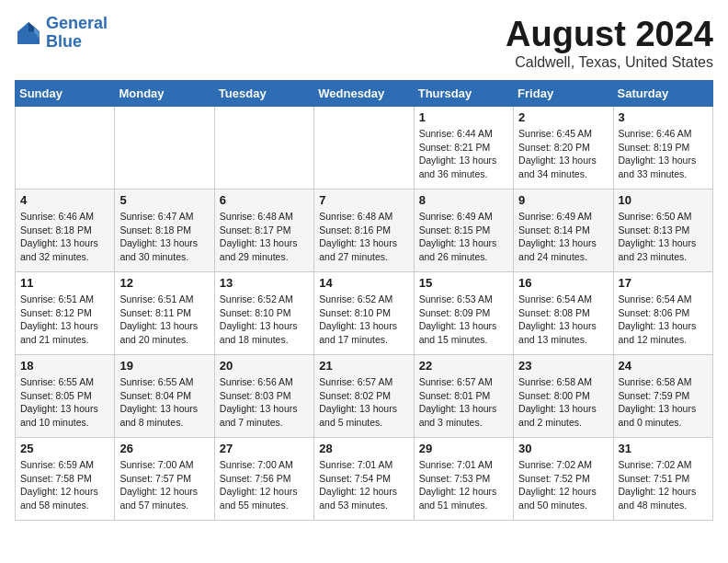 This screenshot has height=563, width=728. I want to click on calendar-cell: 6Sunrise: 6:48 AM Sunset: 8:17 PM Daylig…, so click(264, 231).